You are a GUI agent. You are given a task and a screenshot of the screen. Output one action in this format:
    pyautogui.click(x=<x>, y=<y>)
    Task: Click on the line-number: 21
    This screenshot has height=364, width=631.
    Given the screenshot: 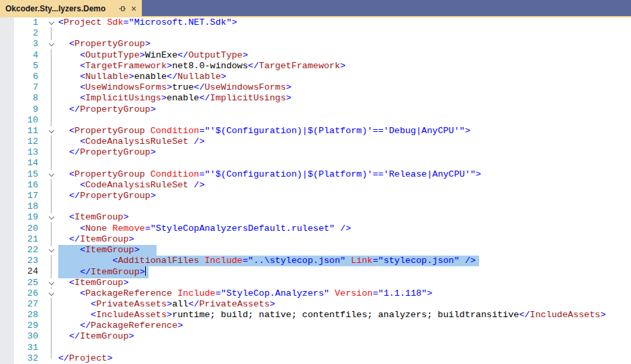 What is the action you would take?
    pyautogui.click(x=19, y=240)
    